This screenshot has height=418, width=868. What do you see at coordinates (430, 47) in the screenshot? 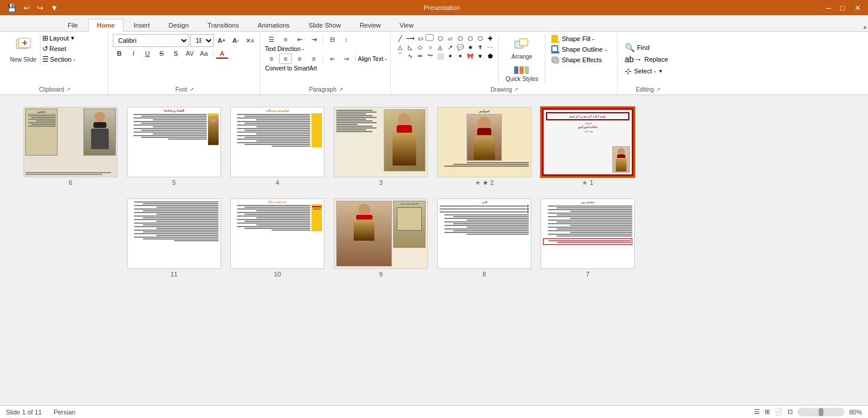
I see `shape-circle: ○` at bounding box center [430, 47].